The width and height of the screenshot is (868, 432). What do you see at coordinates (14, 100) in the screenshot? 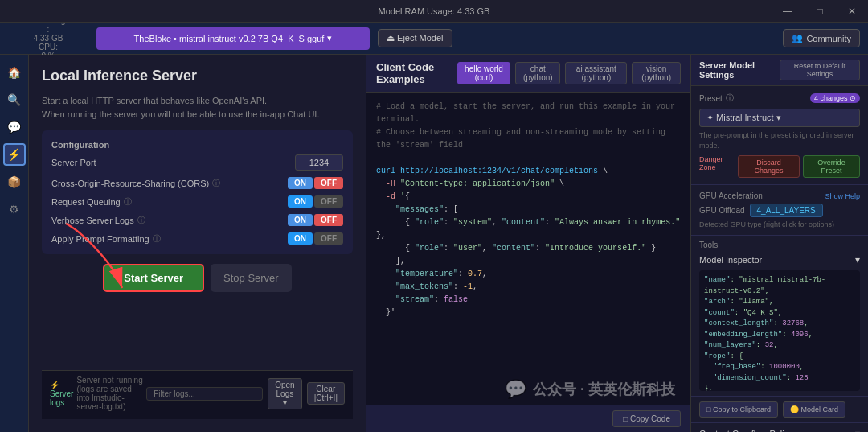
I see `sidebar-icon-search: 🔍` at bounding box center [14, 100].